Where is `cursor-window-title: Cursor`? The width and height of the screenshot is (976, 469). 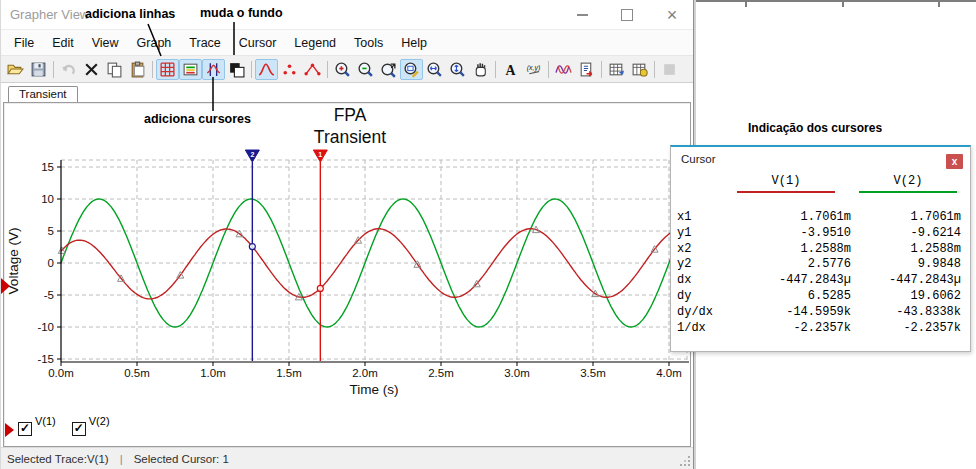
cursor-window-title: Cursor is located at coordinates (820, 156).